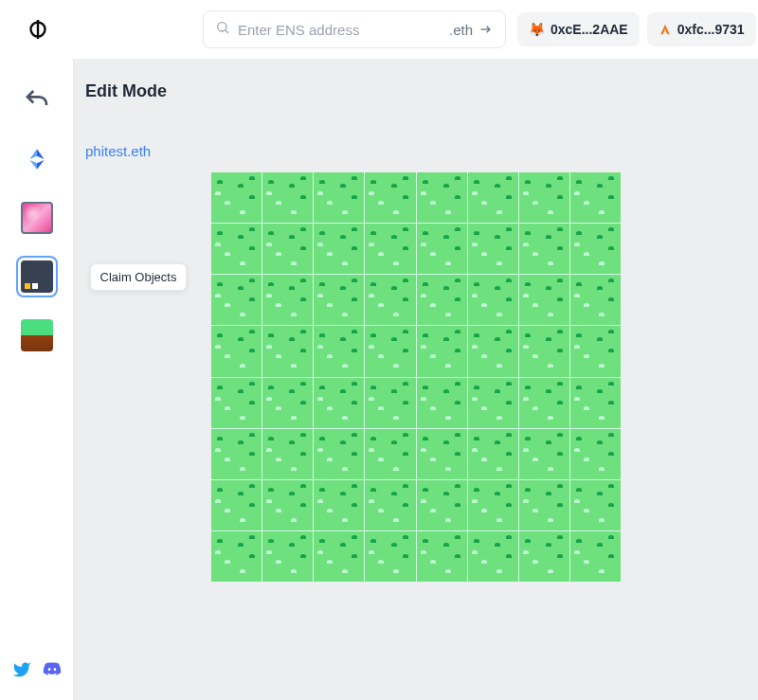 The image size is (758, 700). Describe the element at coordinates (422, 152) in the screenshot. I see `ens-name: phitest.eth` at that location.